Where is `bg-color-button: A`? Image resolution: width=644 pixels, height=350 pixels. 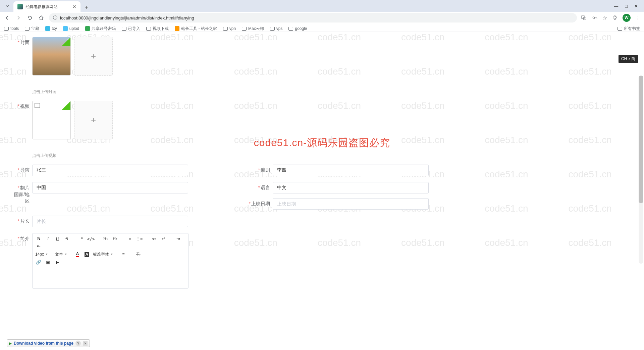 bg-color-button: A is located at coordinates (87, 254).